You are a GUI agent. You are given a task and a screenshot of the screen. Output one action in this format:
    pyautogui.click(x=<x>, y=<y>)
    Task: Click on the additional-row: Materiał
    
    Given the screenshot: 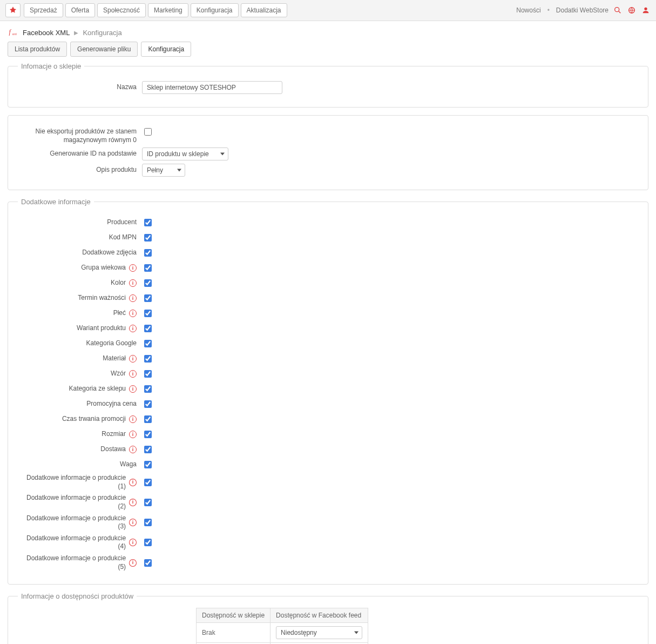 What is the action you would take?
    pyautogui.click(x=328, y=359)
    